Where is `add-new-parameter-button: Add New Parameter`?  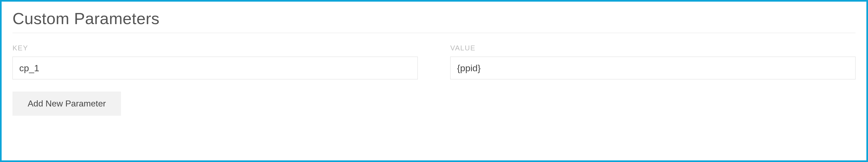 add-new-parameter-button: Add New Parameter is located at coordinates (67, 104).